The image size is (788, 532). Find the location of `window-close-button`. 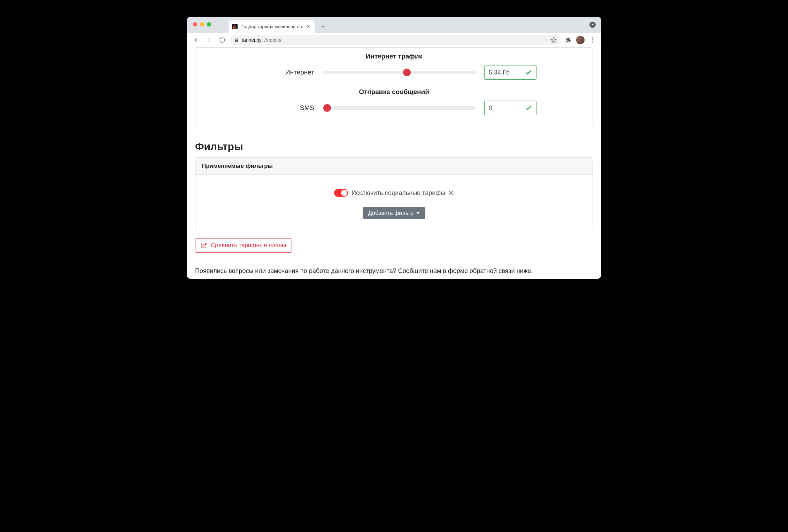

window-close-button is located at coordinates (195, 24).